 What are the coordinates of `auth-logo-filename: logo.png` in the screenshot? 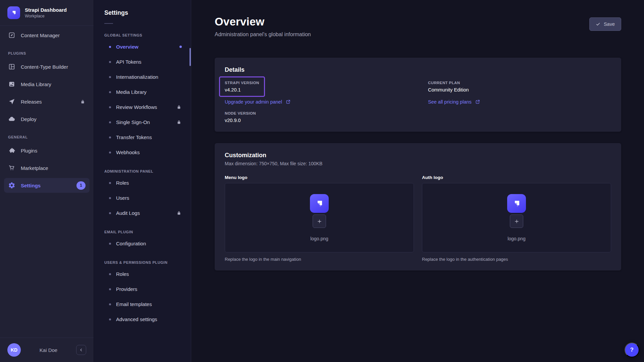 It's located at (517, 239).